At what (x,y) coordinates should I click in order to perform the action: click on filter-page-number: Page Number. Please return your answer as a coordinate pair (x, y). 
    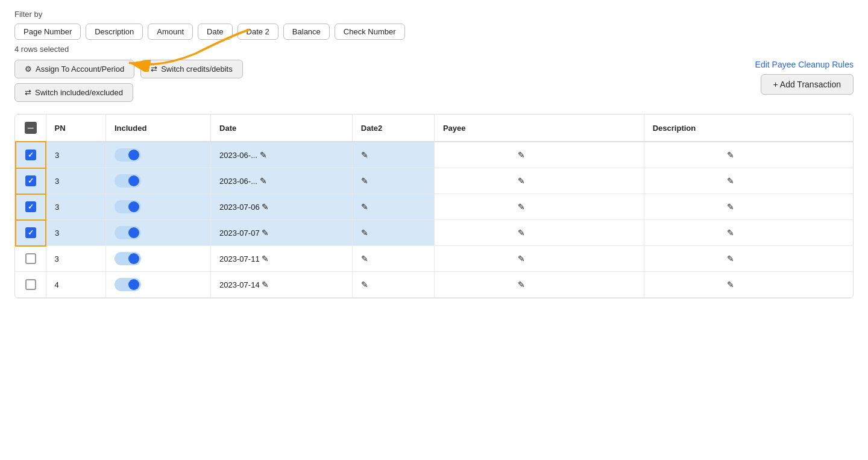
    Looking at the image, I should click on (48, 31).